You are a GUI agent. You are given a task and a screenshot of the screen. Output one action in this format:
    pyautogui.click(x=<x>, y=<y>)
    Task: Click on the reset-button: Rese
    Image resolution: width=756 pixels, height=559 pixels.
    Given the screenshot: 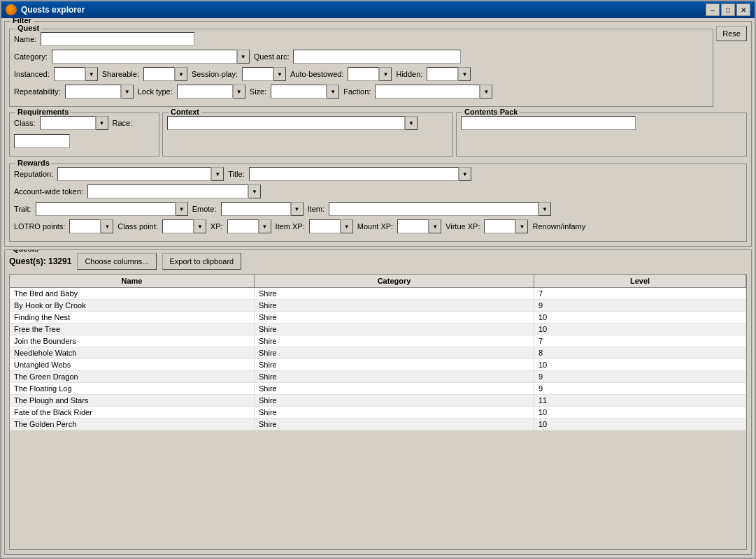 What is the action you would take?
    pyautogui.click(x=732, y=34)
    